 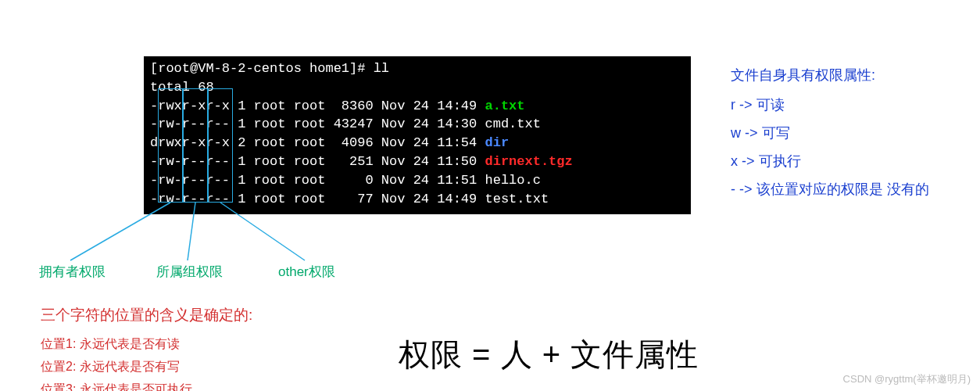 What do you see at coordinates (505, 106) in the screenshot?
I see `file-name: a.txt` at bounding box center [505, 106].